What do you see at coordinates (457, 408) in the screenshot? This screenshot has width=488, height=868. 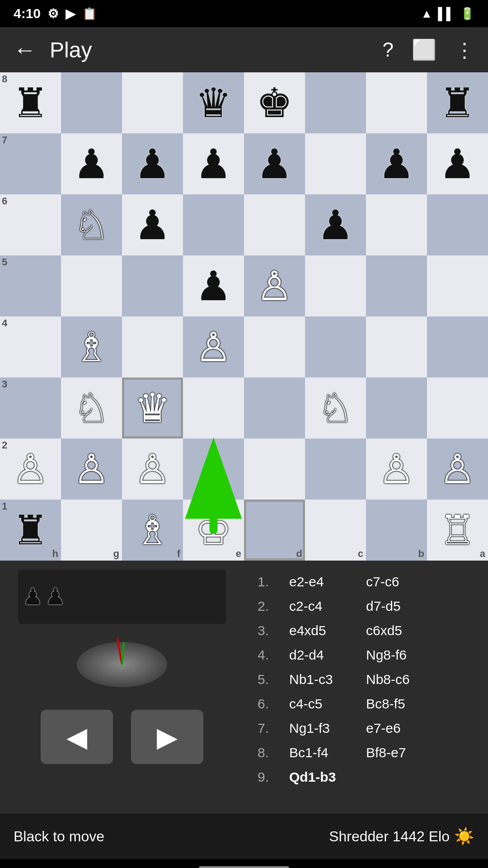 I see `square-a3` at bounding box center [457, 408].